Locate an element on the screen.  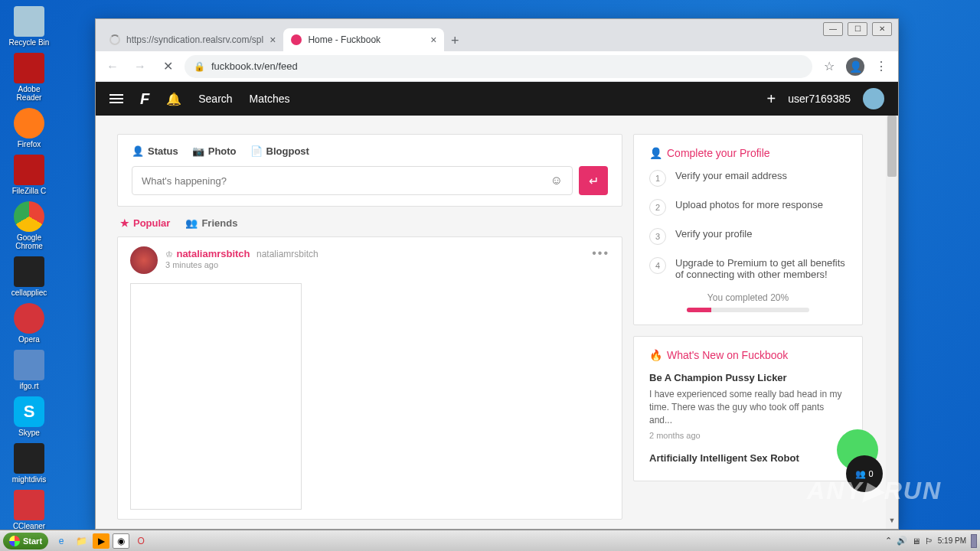
add-button: + is located at coordinates (772, 99).